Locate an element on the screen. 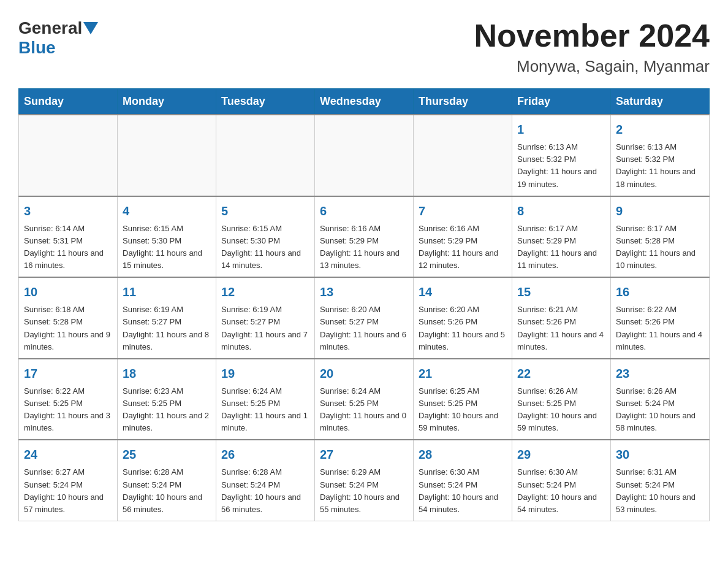 This screenshot has width=728, height=563. day-number: 30 is located at coordinates (660, 454).